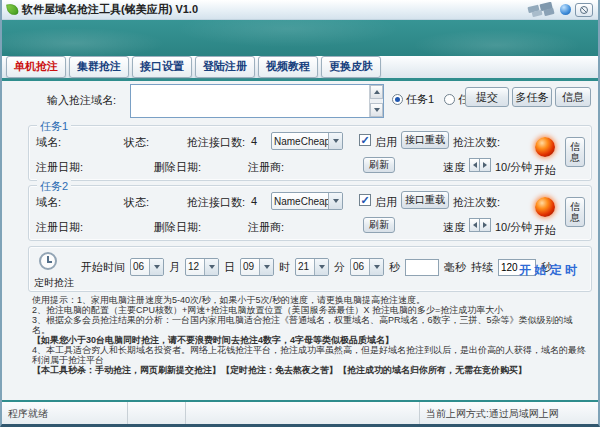 The width and height of the screenshot is (600, 427). Describe the element at coordinates (386, 142) in the screenshot. I see `task1-enable-label: 启用` at that location.